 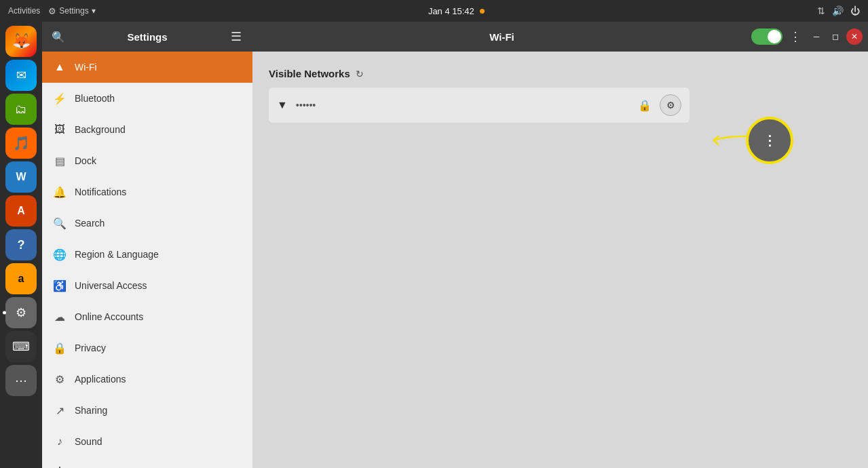 What do you see at coordinates (147, 98) in the screenshot?
I see `sidebar-item-bluetooth: ⚡ Bluetooth` at bounding box center [147, 98].